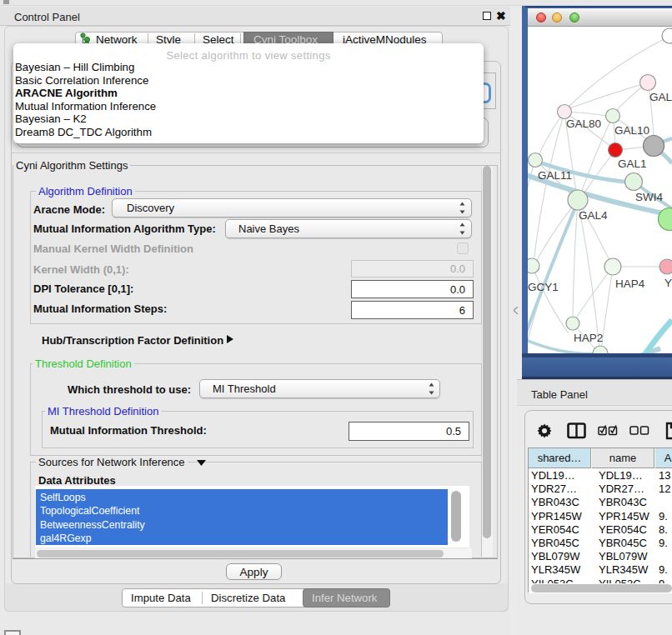 The image size is (672, 635). What do you see at coordinates (649, 197) in the screenshot?
I see `svg-text: SWI4` at bounding box center [649, 197].